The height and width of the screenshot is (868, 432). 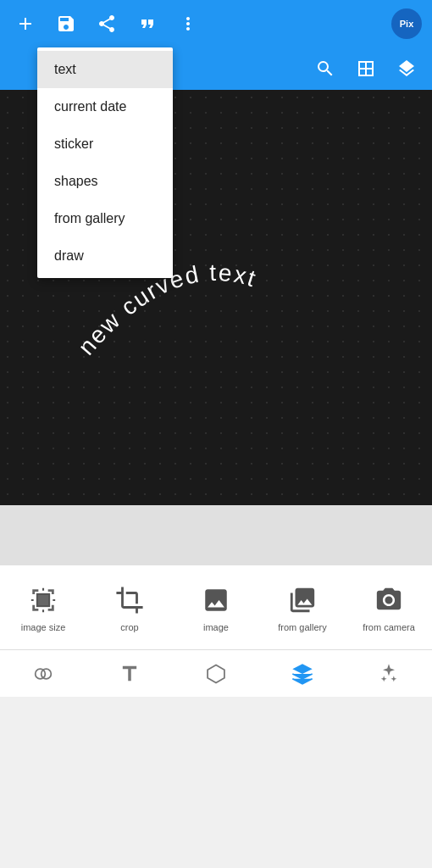 What do you see at coordinates (389, 674) in the screenshot?
I see `nav-effects` at bounding box center [389, 674].